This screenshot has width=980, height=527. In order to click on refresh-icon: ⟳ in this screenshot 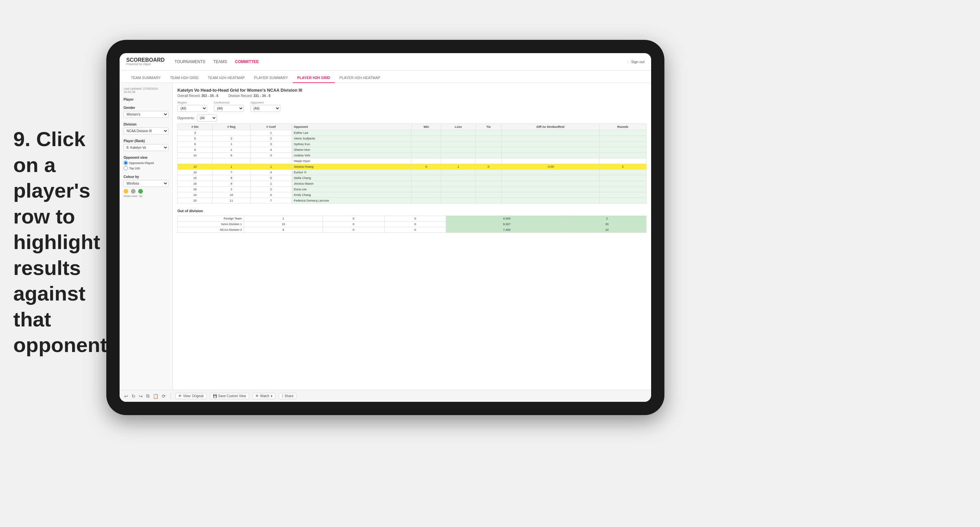, I will do `click(164, 396)`.